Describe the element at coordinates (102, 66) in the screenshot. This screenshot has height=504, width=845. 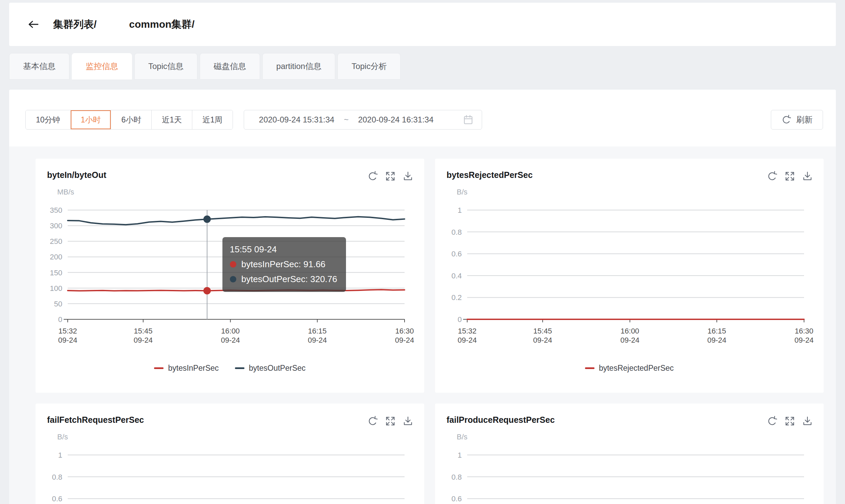
I see `tab-label: 监控信息` at that location.